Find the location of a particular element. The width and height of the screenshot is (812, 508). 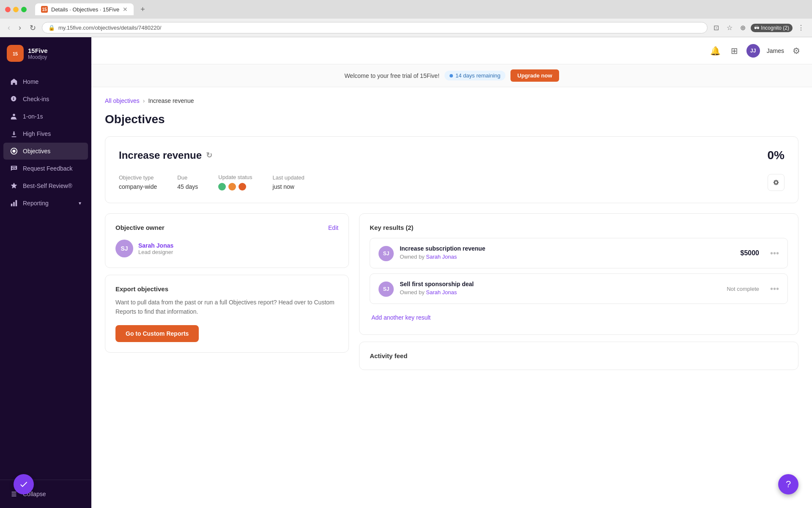

kr2-info: Sell first sponsorship deal Owned by Sar… is located at coordinates (560, 288).